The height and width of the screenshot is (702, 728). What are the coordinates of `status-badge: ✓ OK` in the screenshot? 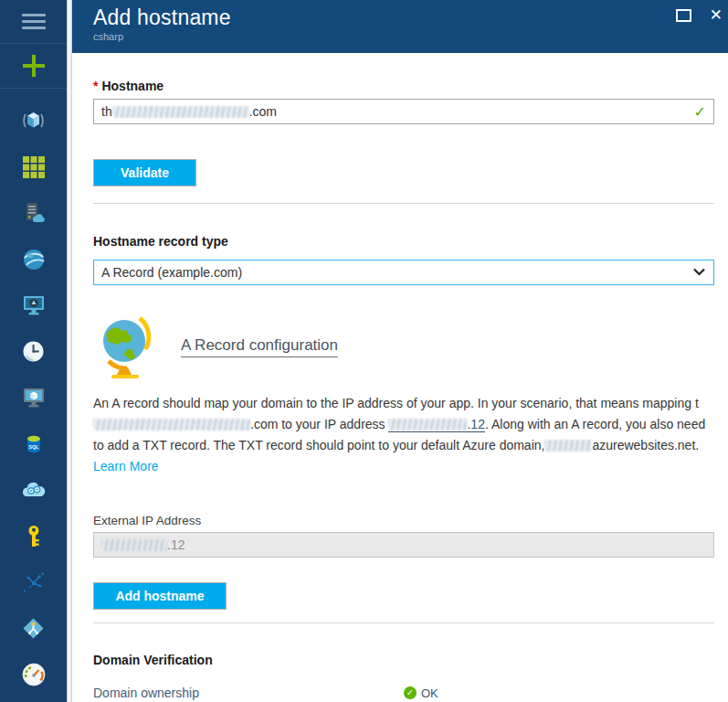 It's located at (421, 693).